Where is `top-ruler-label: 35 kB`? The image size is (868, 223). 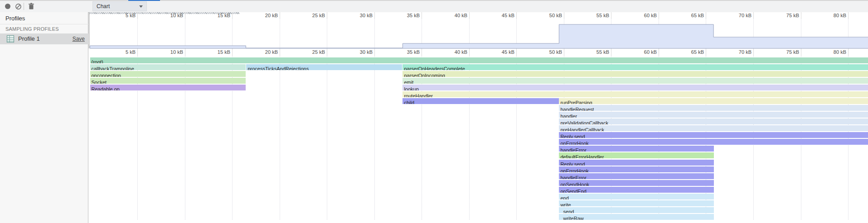
top-ruler-label: 35 kB is located at coordinates (407, 15).